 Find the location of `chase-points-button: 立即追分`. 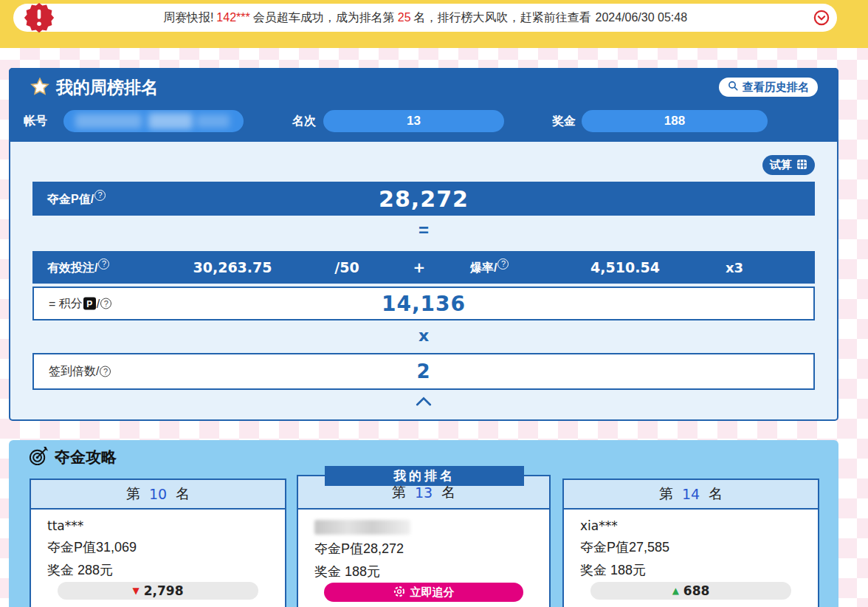

chase-points-button: 立即追分 is located at coordinates (424, 592).